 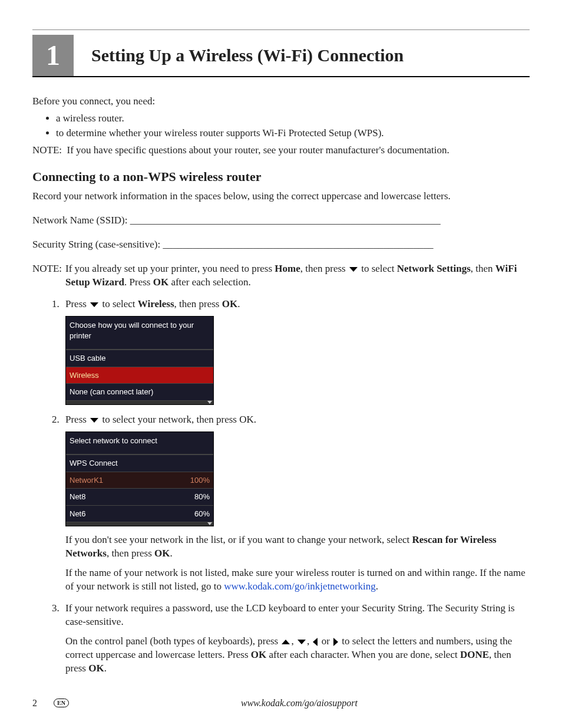 What do you see at coordinates (140, 496) in the screenshot?
I see `lcd-row: Net880%` at bounding box center [140, 496].